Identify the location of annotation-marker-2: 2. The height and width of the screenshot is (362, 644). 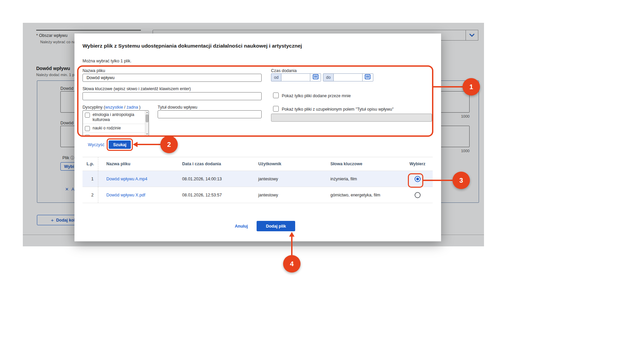
(169, 144).